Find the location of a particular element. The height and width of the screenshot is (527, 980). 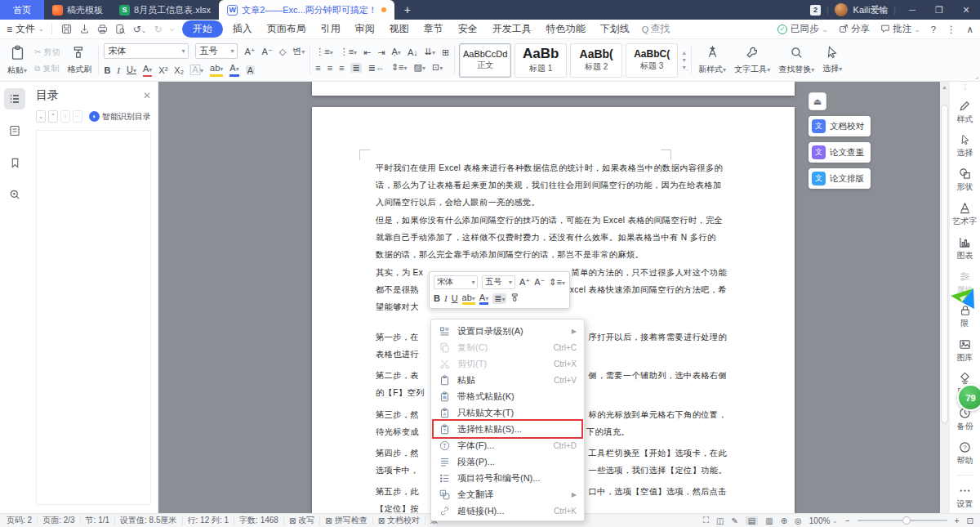

show-marks-icon: ⇊▾ is located at coordinates (430, 52).